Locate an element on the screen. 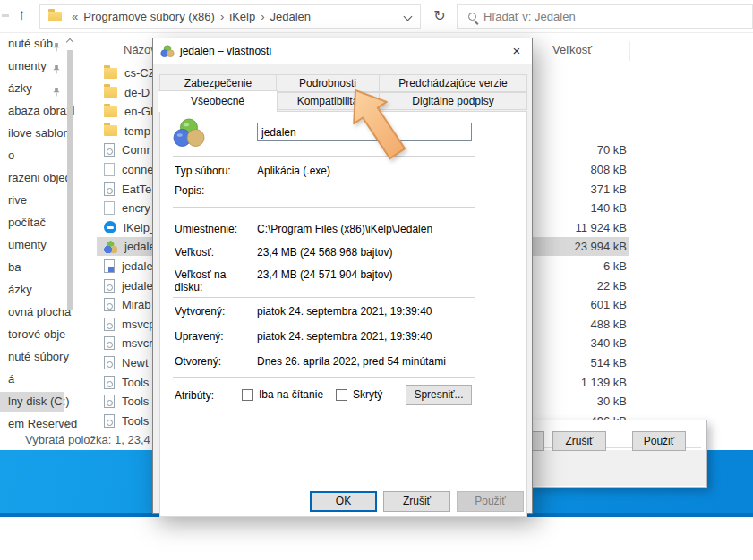 Image resolution: width=753 pixels, height=560 pixels. breadcrumb-item: iKelp is located at coordinates (242, 16).